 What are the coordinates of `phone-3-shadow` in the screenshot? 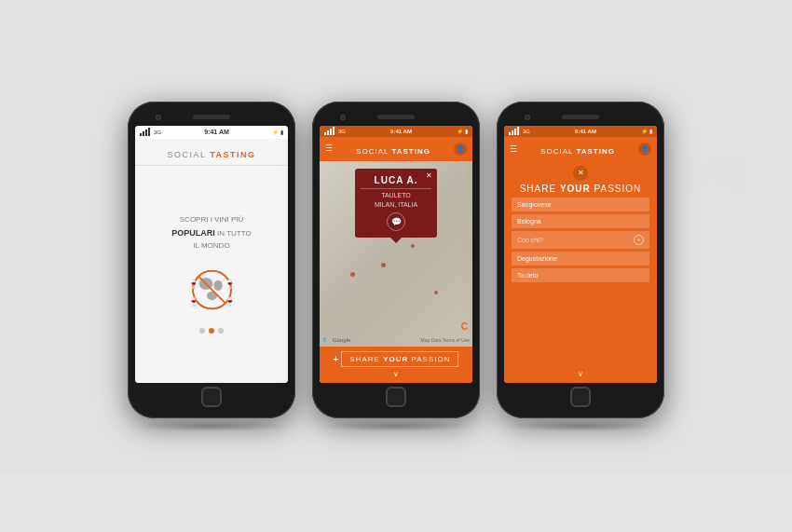 It's located at (580, 426).